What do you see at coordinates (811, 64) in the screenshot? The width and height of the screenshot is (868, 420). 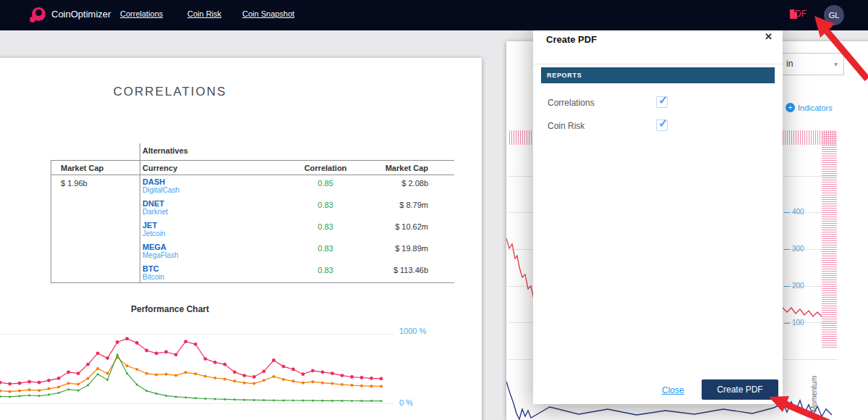 I see `coin-select: in ▾` at bounding box center [811, 64].